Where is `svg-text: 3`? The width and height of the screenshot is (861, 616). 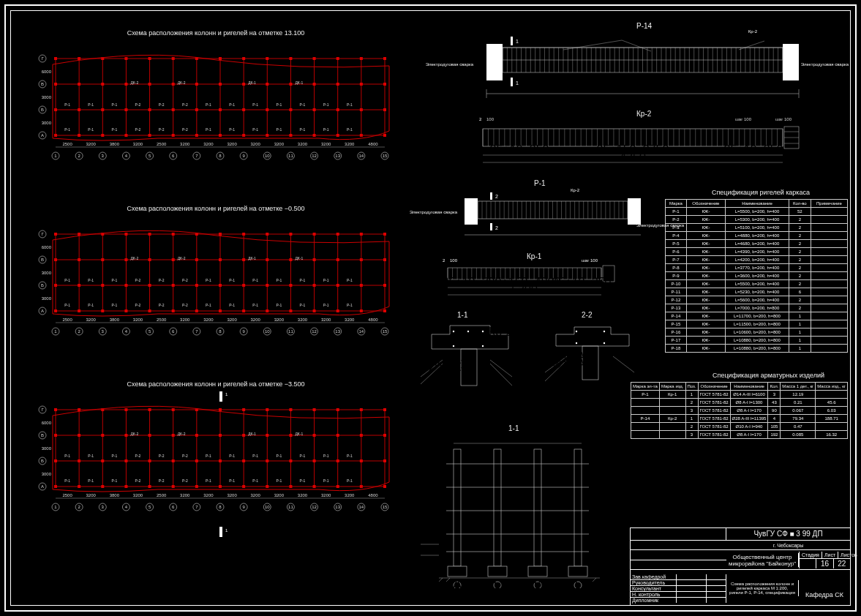 svg-text: 3 is located at coordinates (103, 507).